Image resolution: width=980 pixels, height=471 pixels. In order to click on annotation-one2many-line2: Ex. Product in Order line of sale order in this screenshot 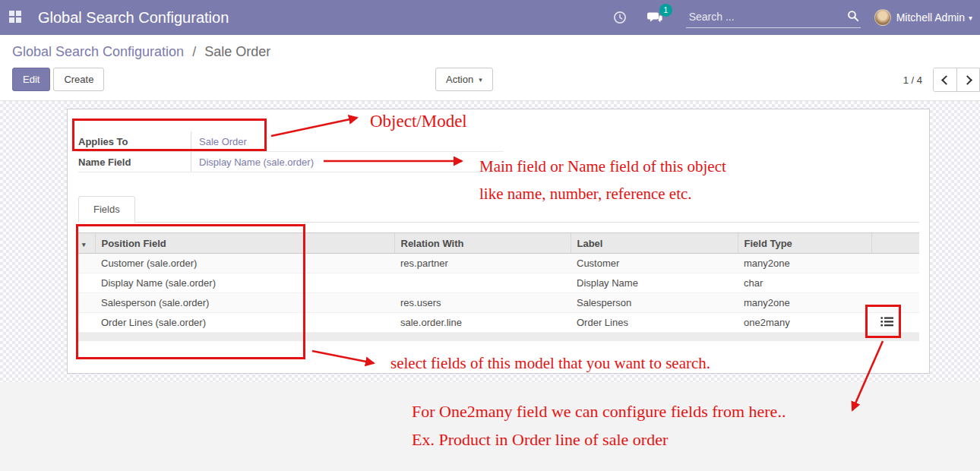, I will do `click(599, 439)`.